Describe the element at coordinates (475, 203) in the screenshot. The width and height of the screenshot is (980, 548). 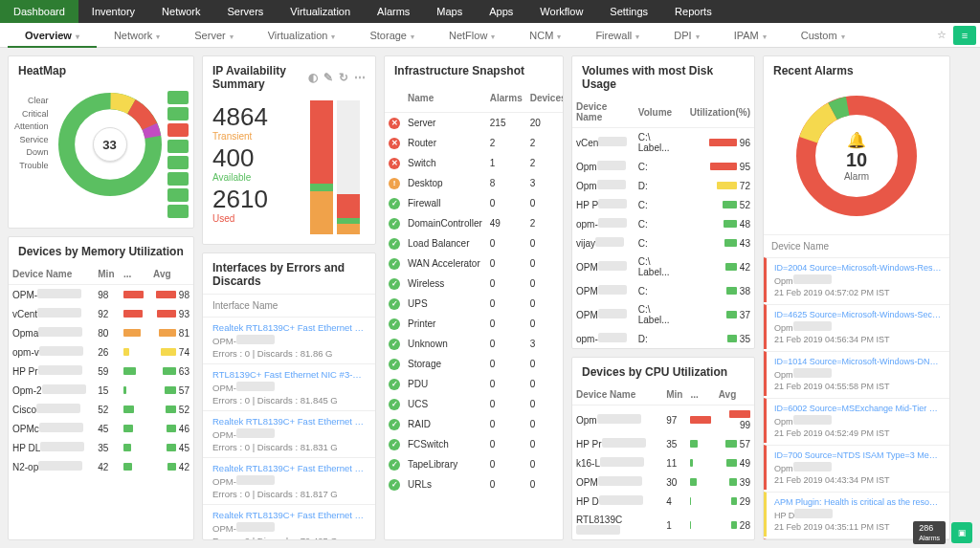
I see `snapshot-row: ✓Firewall000` at that location.